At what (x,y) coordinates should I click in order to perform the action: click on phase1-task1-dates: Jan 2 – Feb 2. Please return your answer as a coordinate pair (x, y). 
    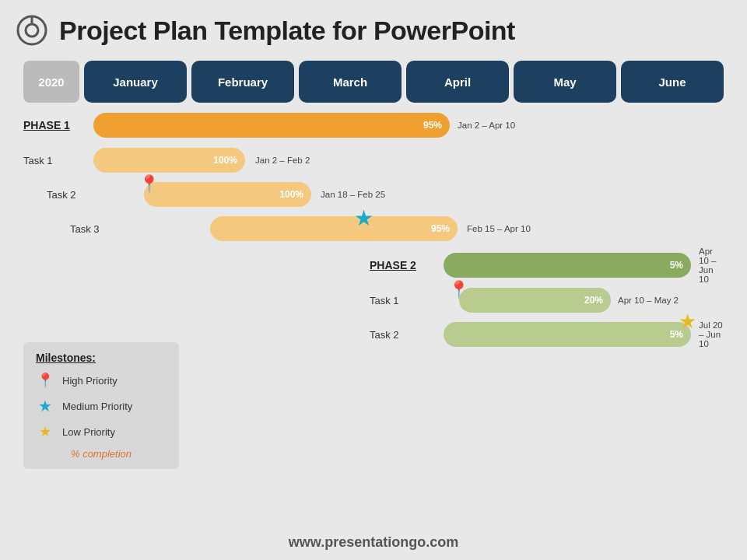
    Looking at the image, I should click on (282, 160).